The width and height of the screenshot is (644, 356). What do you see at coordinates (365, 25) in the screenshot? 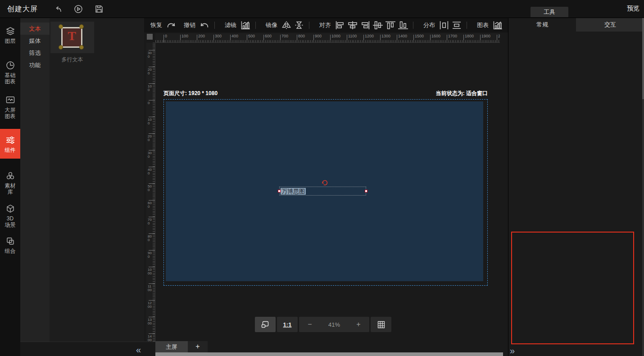
I see `align-right-icon` at bounding box center [365, 25].